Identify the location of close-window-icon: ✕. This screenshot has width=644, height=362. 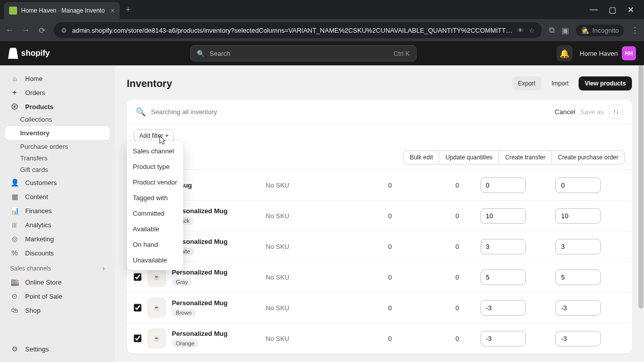
(631, 10).